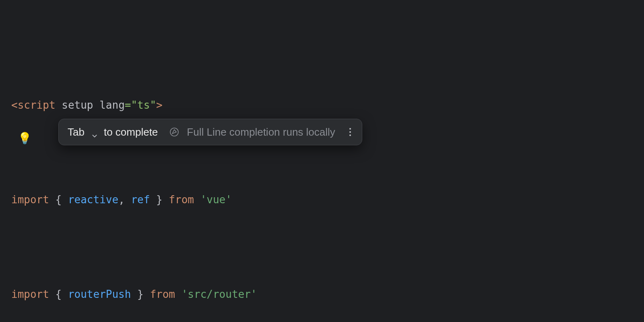 This screenshot has height=322, width=644. I want to click on ai-completion-icon, so click(174, 132).